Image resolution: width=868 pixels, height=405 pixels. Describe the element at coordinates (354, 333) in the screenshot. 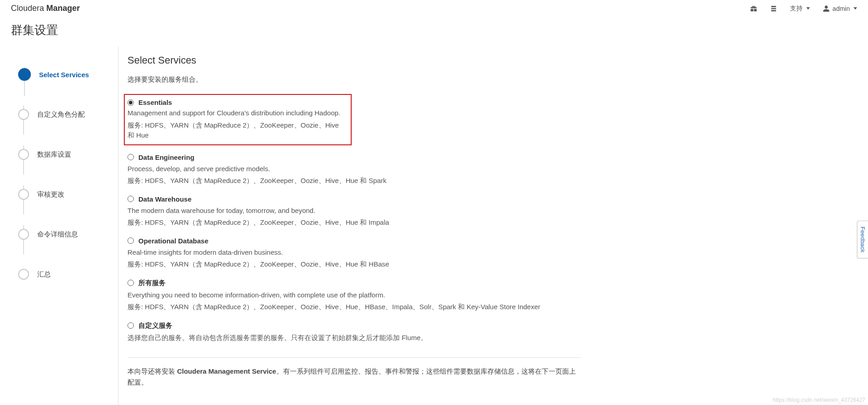

I see `service-option-5: 自定义服务选择您自己的服务。将自动包含所选服务需要的服务。只有在设置了初始群集之…` at that location.